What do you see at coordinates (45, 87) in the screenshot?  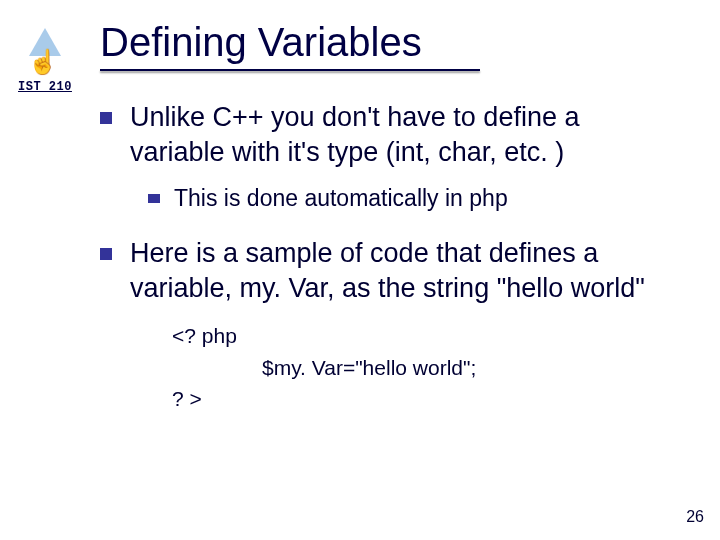 I see `course-code: IST 210` at bounding box center [45, 87].